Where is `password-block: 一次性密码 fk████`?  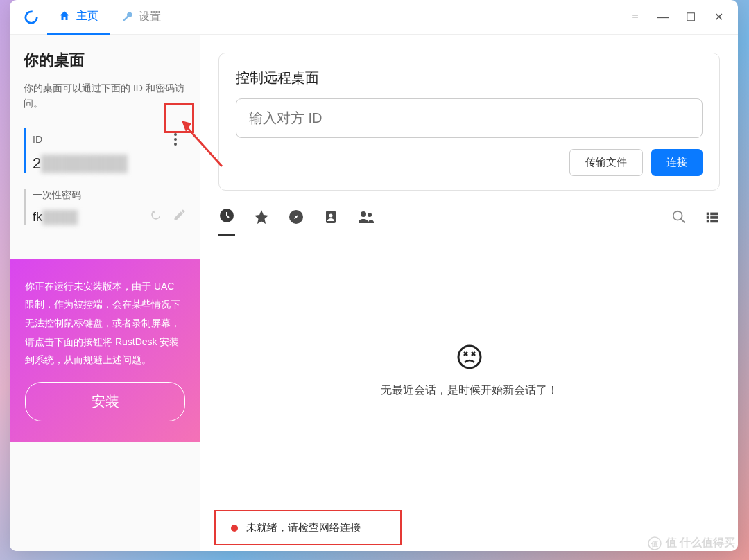
password-block: 一次性密码 fk████ is located at coordinates (105, 207).